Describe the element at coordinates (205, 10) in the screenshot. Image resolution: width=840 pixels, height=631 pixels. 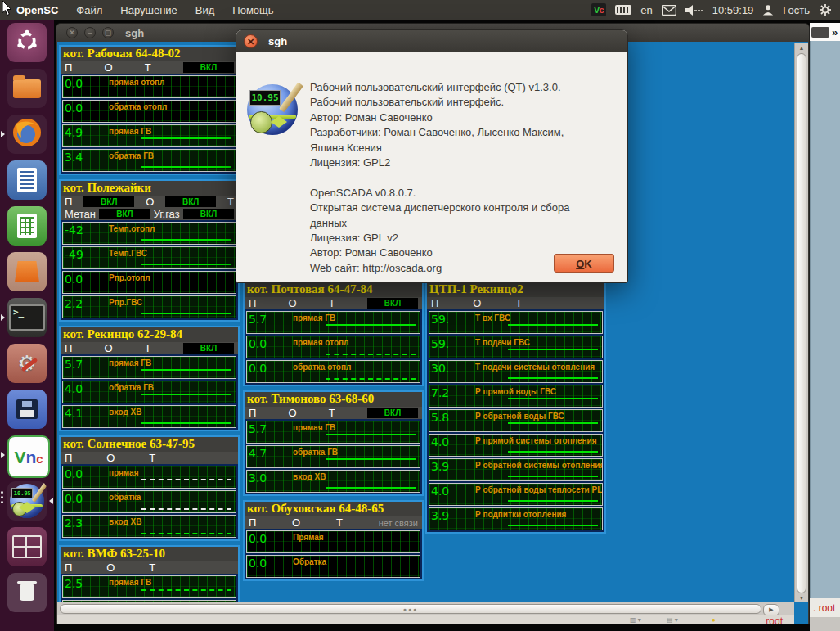
I see `menu-view: Вид` at that location.